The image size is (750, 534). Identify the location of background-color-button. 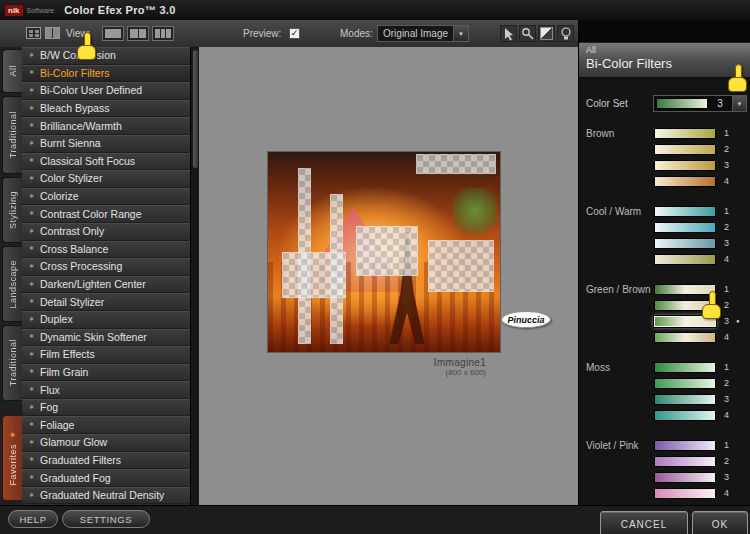
(546, 34).